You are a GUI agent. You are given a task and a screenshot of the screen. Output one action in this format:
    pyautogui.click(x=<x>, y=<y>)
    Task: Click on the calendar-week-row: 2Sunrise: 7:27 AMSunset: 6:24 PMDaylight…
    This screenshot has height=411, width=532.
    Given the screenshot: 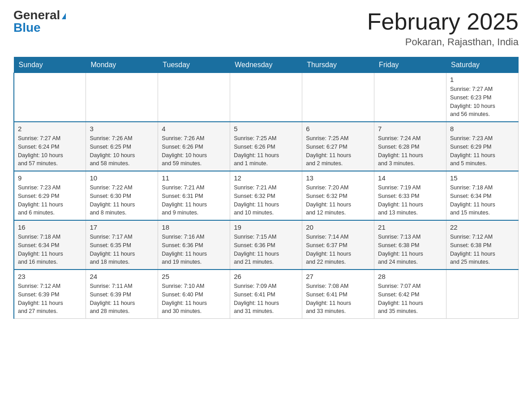 What is the action you would take?
    pyautogui.click(x=266, y=146)
    